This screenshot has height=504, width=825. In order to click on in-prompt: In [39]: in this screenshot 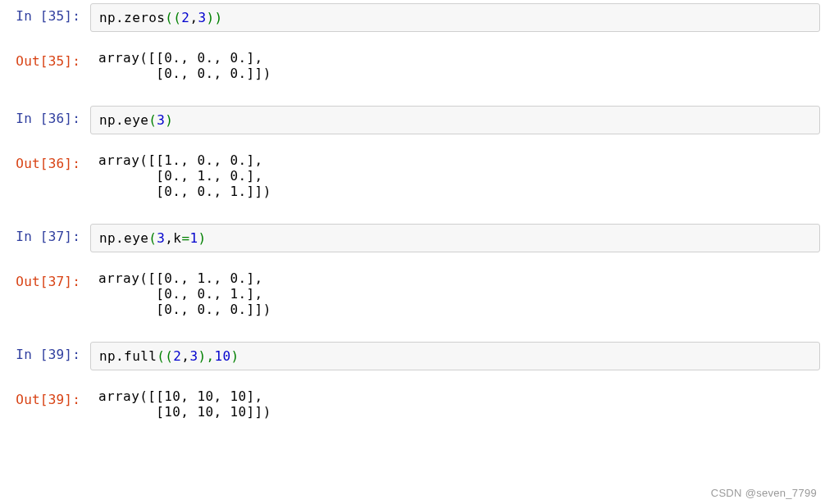, I will do `click(45, 354)`.